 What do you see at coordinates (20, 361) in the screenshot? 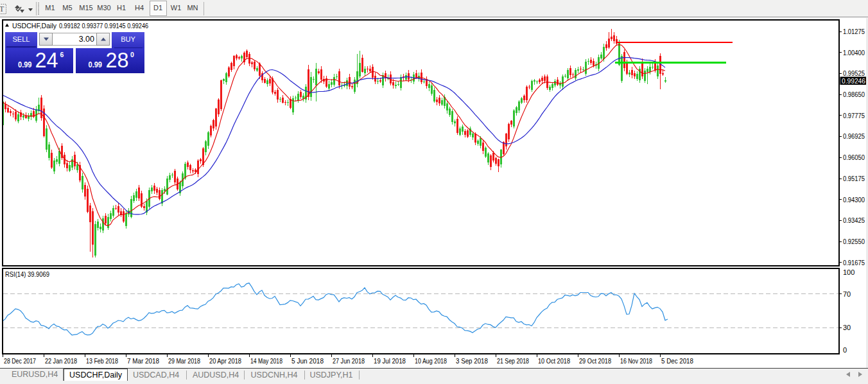
I see `svg-text: 28 Dec 2017` at bounding box center [20, 361].